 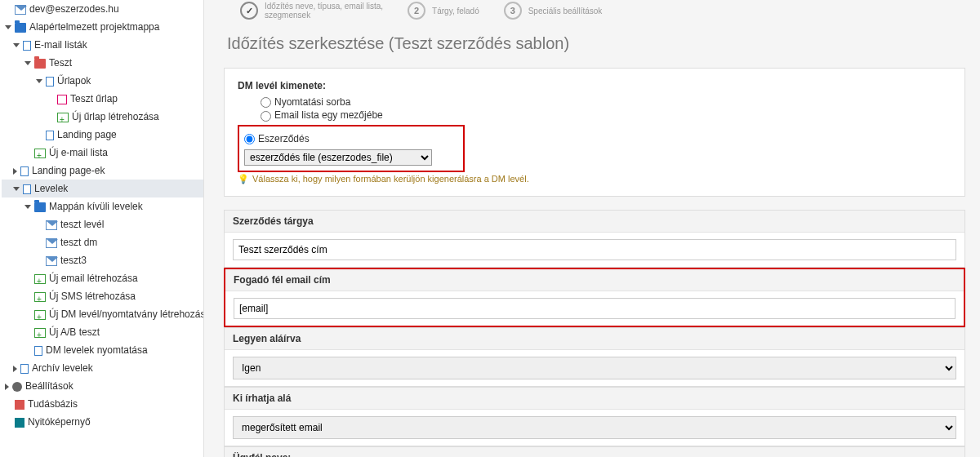 What do you see at coordinates (78, 242) in the screenshot?
I see `tree-item-label: teszt dm` at bounding box center [78, 242].